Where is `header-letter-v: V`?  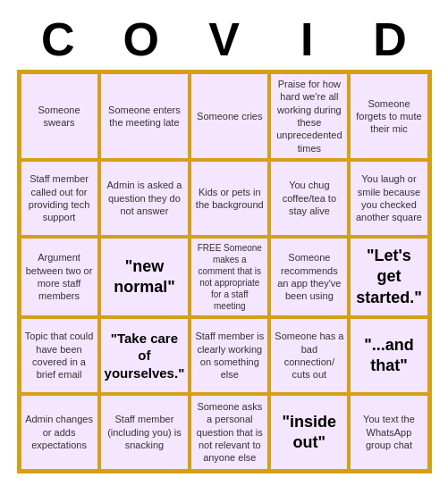 header-letter-v: V is located at coordinates (224, 39).